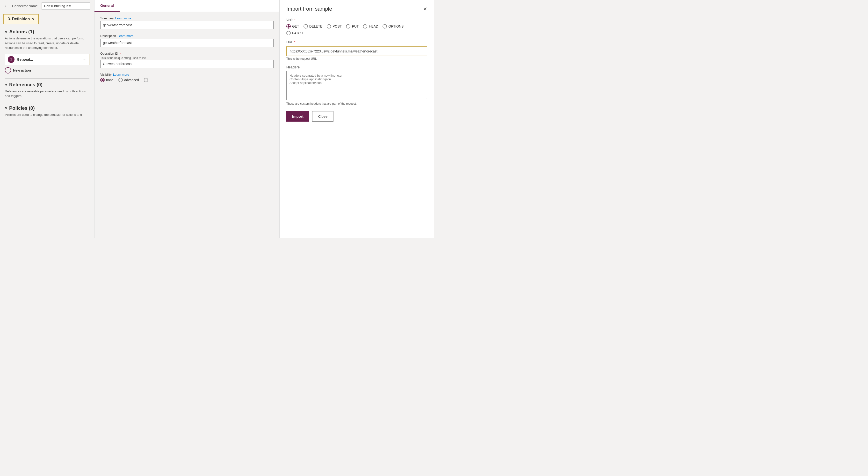  What do you see at coordinates (187, 64) in the screenshot?
I see `operation-id-input` at bounding box center [187, 64].